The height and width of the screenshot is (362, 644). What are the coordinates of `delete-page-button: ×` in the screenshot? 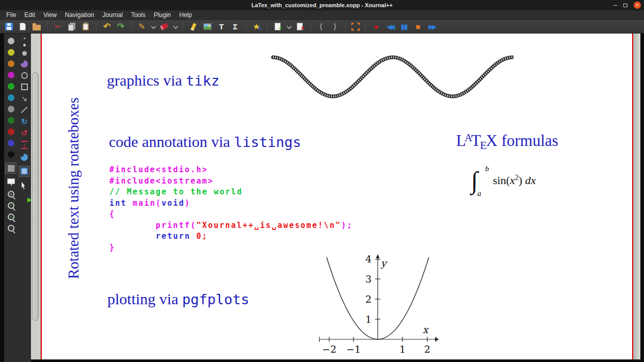 It's located at (300, 27).